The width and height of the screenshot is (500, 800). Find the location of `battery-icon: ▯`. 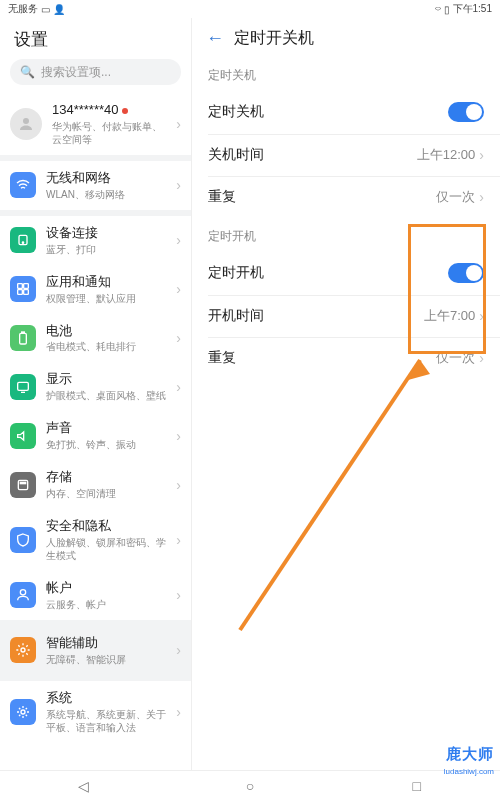

battery-icon: ▯ is located at coordinates (447, 10).